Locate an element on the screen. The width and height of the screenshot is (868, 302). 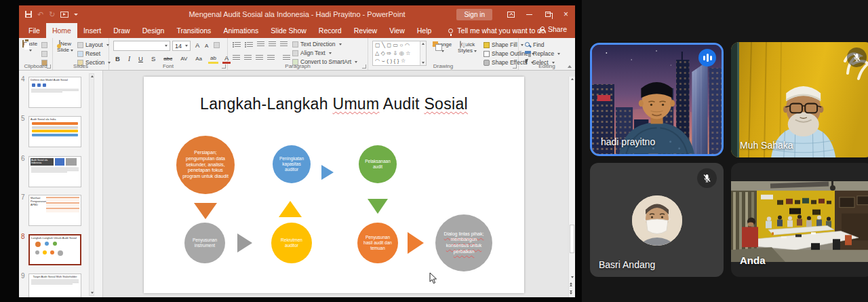
diagram-node-penyusunan-hasil: Penyusunan hasil audit dan temuan is located at coordinates (378, 243).